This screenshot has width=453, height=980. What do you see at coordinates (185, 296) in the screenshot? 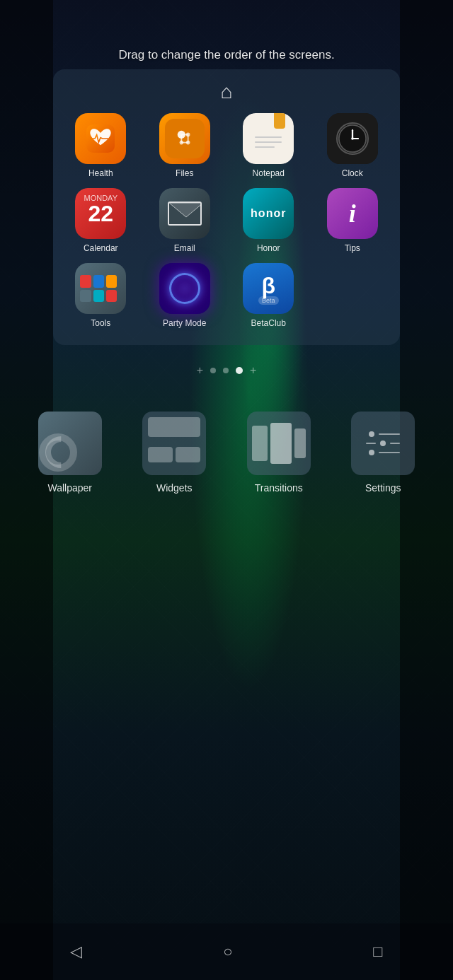
I see `app-item-partymode: Party Mode` at bounding box center [185, 296].